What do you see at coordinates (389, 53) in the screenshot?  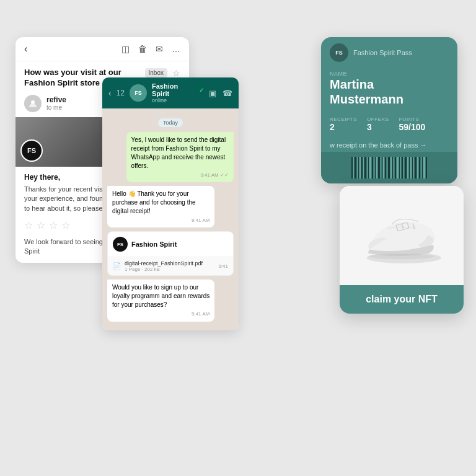 I see `pass-header: FS Fashion Spirit Pass` at bounding box center [389, 53].